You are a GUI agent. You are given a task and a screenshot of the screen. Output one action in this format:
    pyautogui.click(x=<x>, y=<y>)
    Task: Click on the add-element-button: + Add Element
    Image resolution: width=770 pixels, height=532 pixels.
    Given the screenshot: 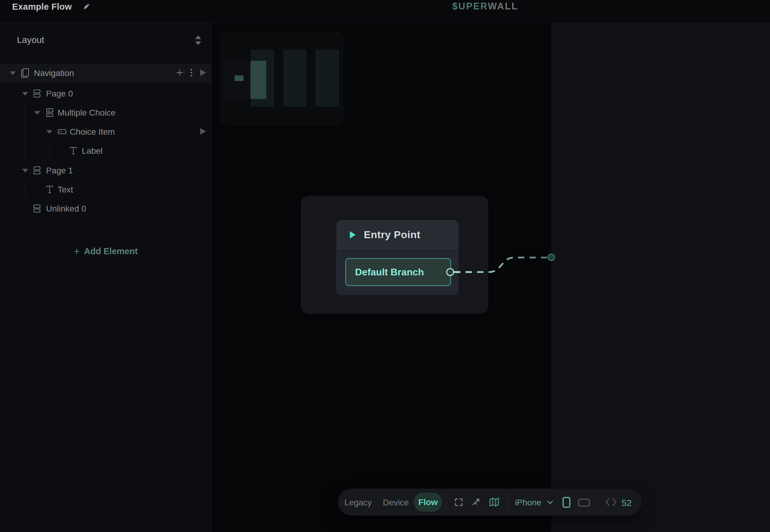 What is the action you would take?
    pyautogui.click(x=106, y=251)
    